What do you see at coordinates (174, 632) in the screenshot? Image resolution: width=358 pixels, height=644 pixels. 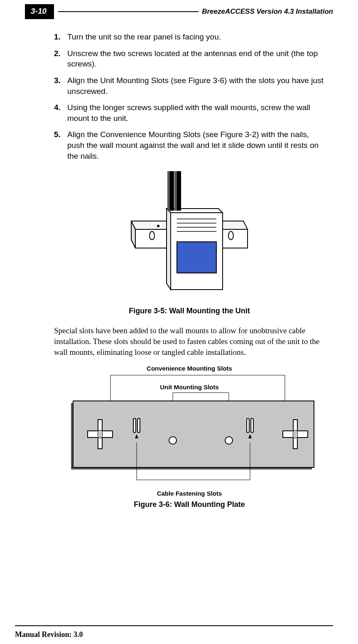 I see `page-footer: Manual Revision: 3.0` at bounding box center [174, 632].